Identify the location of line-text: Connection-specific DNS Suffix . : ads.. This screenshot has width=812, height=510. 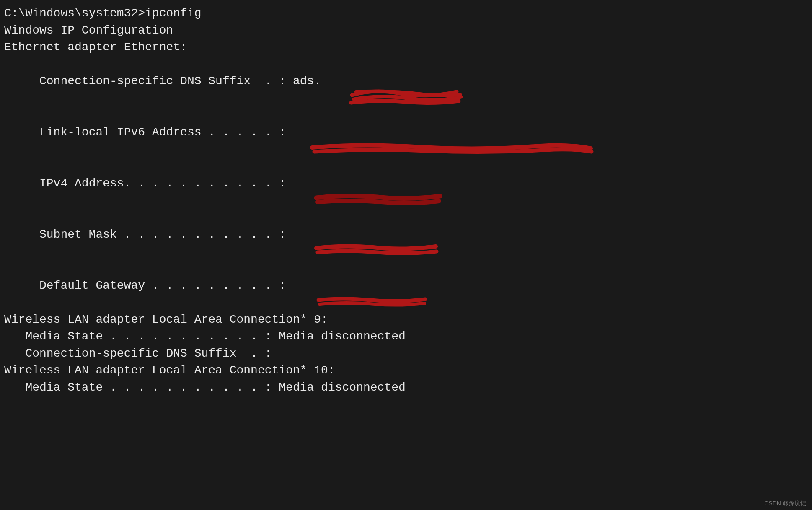
(170, 81).